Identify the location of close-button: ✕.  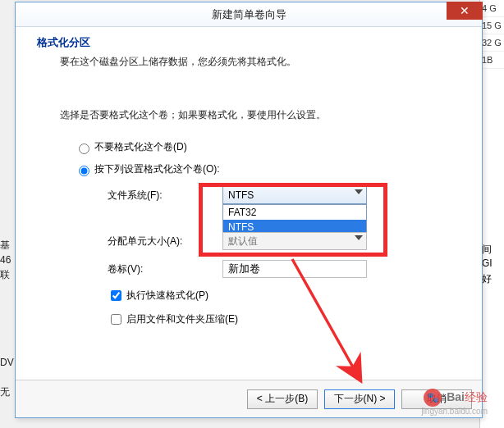
(465, 11).